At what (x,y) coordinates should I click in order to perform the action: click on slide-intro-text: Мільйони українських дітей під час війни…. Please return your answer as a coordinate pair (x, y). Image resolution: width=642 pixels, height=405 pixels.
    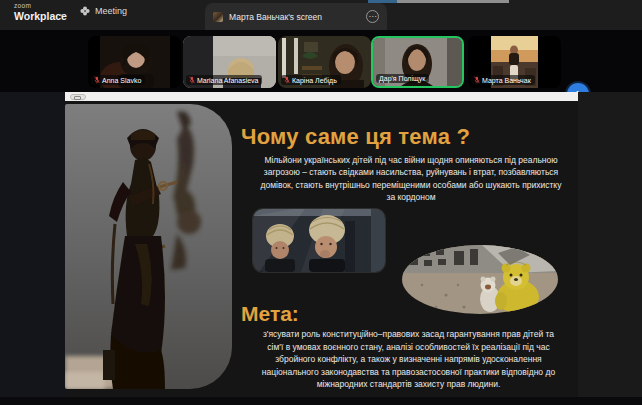
    Looking at the image, I should click on (411, 178).